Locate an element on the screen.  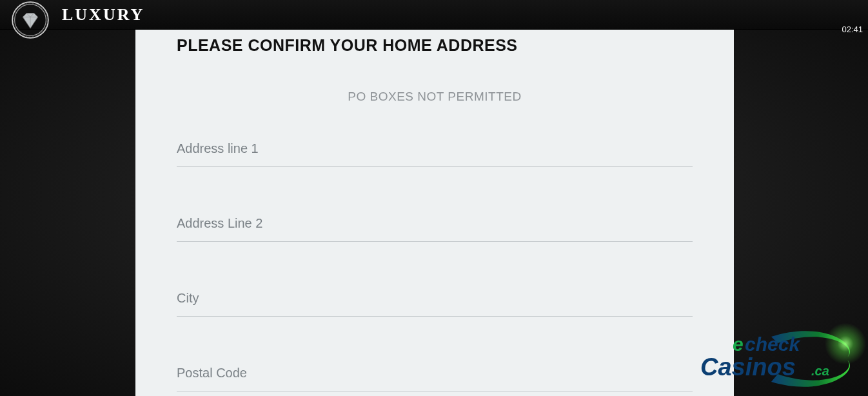
wm-rest: check is located at coordinates (773, 344).